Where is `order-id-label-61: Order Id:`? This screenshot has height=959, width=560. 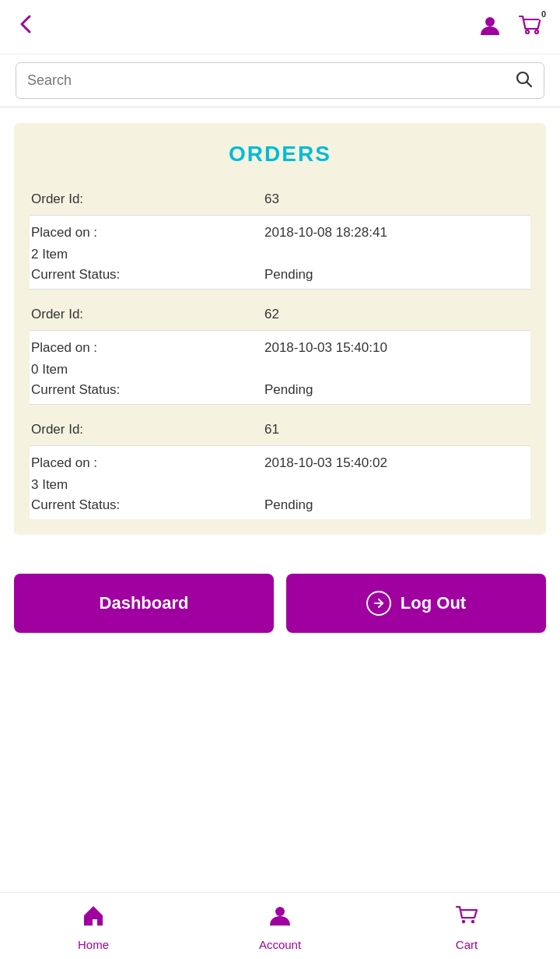 order-id-label-61: Order Id: is located at coordinates (148, 430).